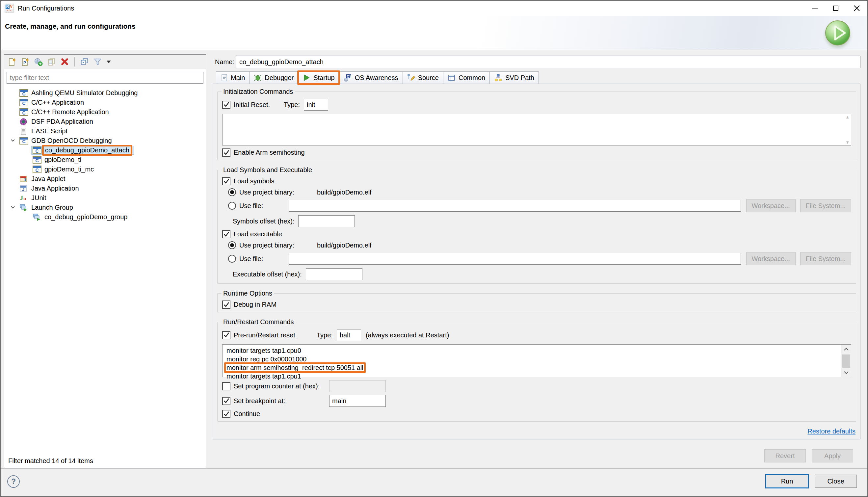  What do you see at coordinates (87, 150) in the screenshot?
I see `annotated-tree-label: co_debug_gpioDemo_attach` at bounding box center [87, 150].